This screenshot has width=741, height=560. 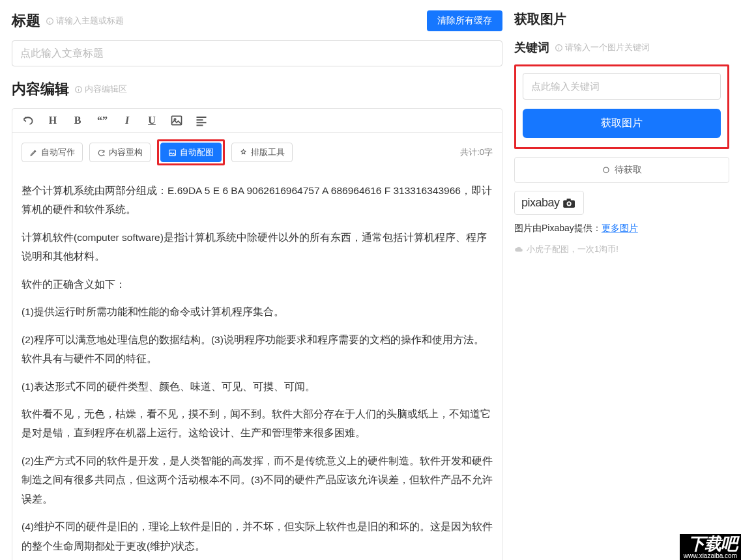 I want to click on word-count: 共计:0字, so click(x=476, y=152).